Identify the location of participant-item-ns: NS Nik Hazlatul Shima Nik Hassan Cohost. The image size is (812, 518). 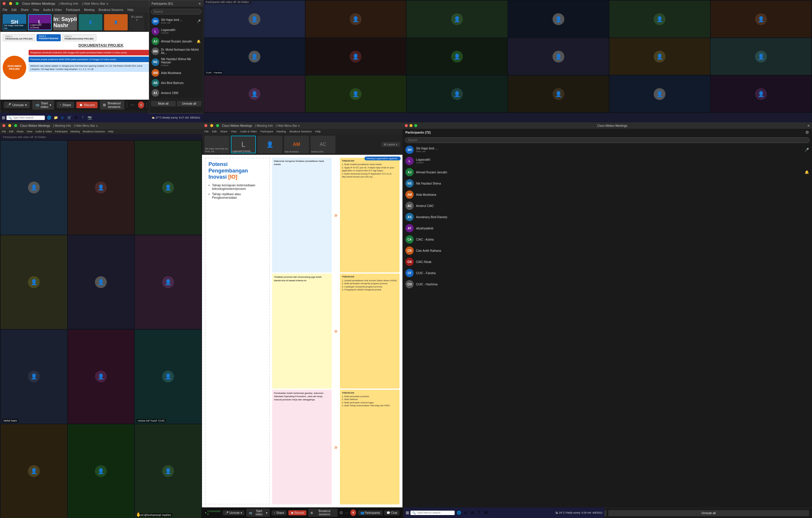
(176, 62).